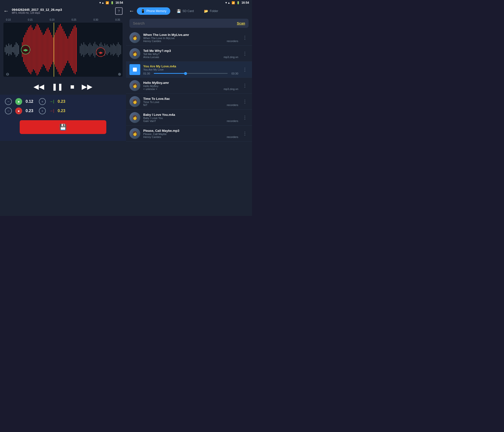  I want to click on pause-button: ❚❚, so click(57, 87).